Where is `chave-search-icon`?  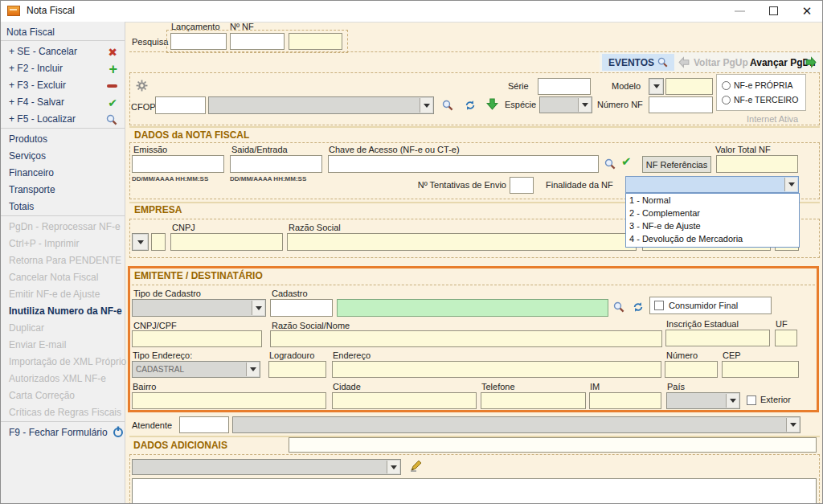
chave-search-icon is located at coordinates (610, 164).